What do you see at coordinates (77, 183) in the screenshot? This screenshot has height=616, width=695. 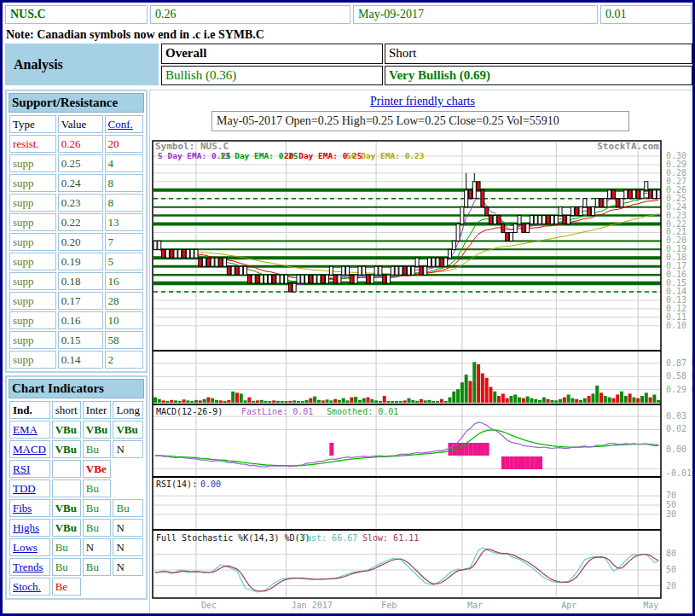 I see `sr-row: supp0.248` at bounding box center [77, 183].